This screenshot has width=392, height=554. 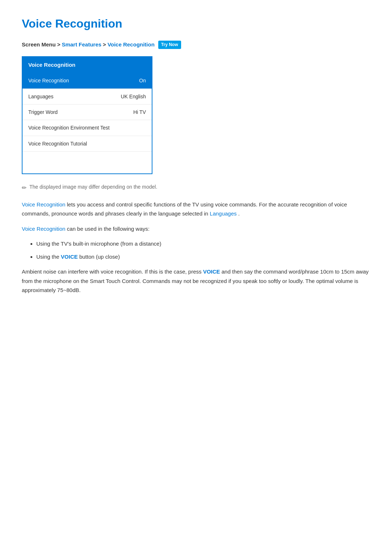 What do you see at coordinates (87, 97) in the screenshot?
I see `menu-item-languages: Languages UK English` at bounding box center [87, 97].